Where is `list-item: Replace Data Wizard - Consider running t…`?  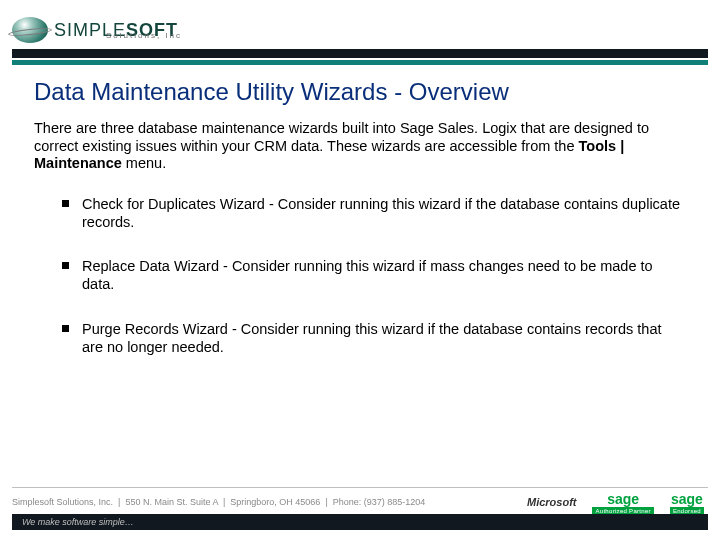
list-item: Replace Data Wizard - Consider running t… is located at coordinates (377, 275).